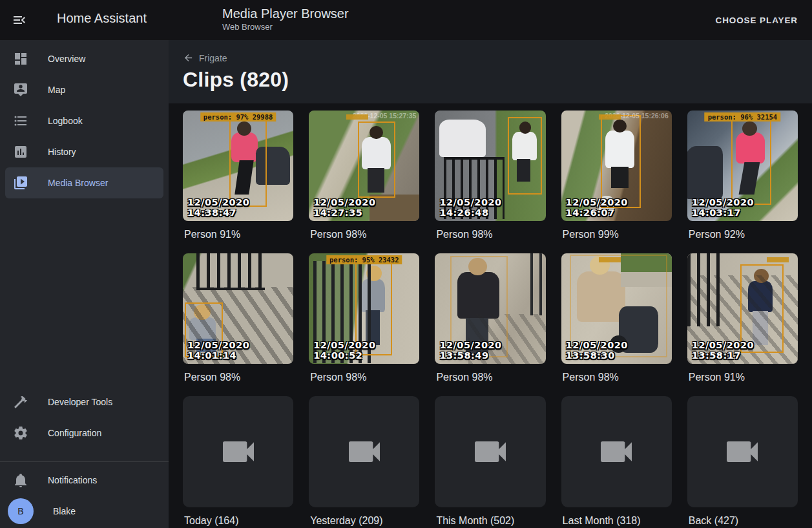 The width and height of the screenshot is (812, 528). Describe the element at coordinates (84, 90) in the screenshot. I see `sidebar-item-map: Map` at that location.